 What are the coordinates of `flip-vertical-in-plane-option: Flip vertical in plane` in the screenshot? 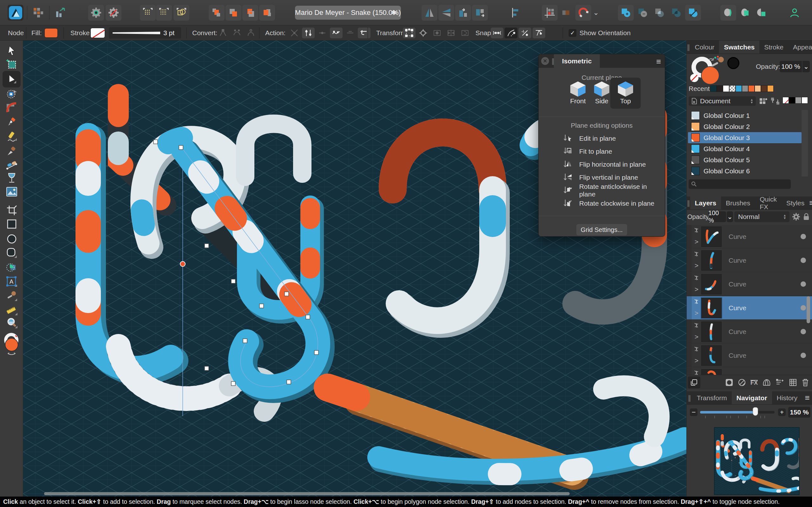 It's located at (601, 177).